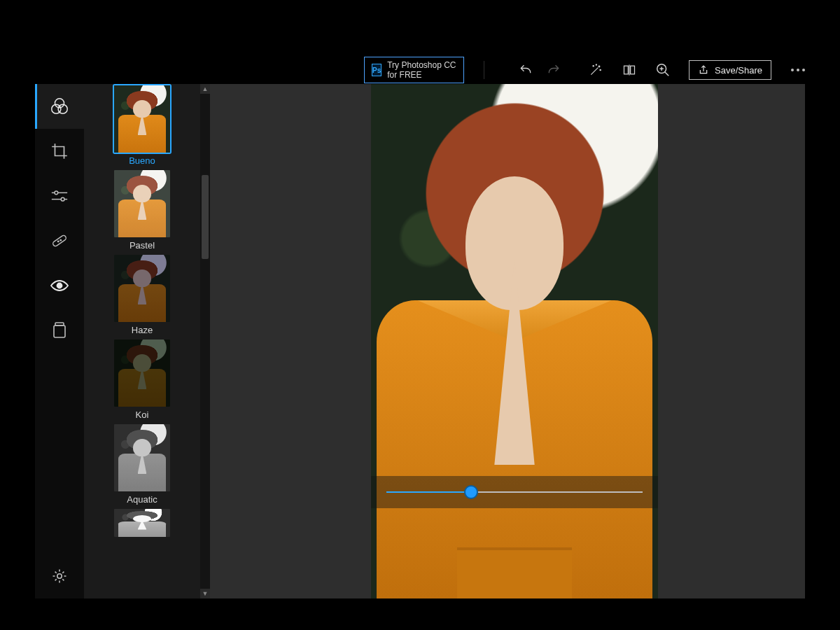 The image size is (840, 630). Describe the element at coordinates (704, 70) in the screenshot. I see `share-icon` at that location.